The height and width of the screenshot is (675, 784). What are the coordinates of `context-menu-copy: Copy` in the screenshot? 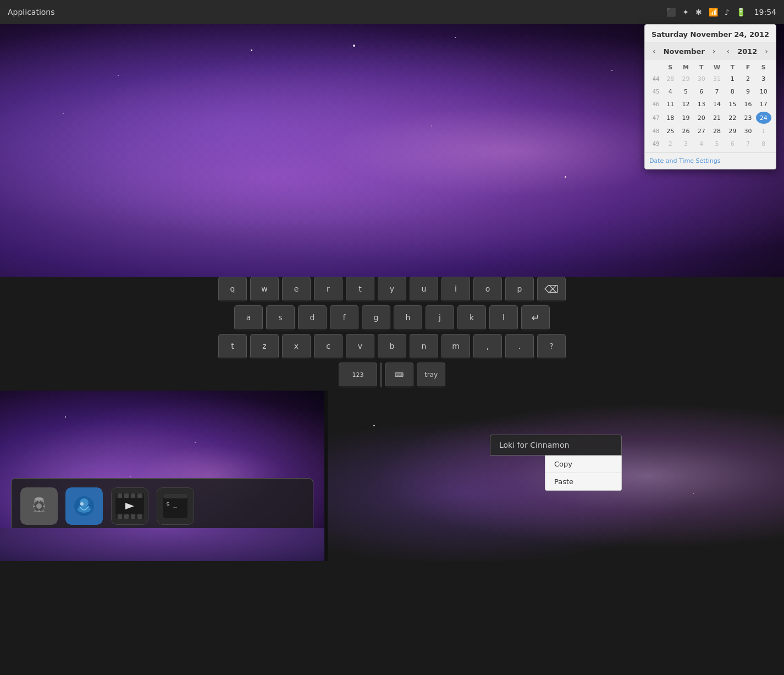 It's located at (583, 464).